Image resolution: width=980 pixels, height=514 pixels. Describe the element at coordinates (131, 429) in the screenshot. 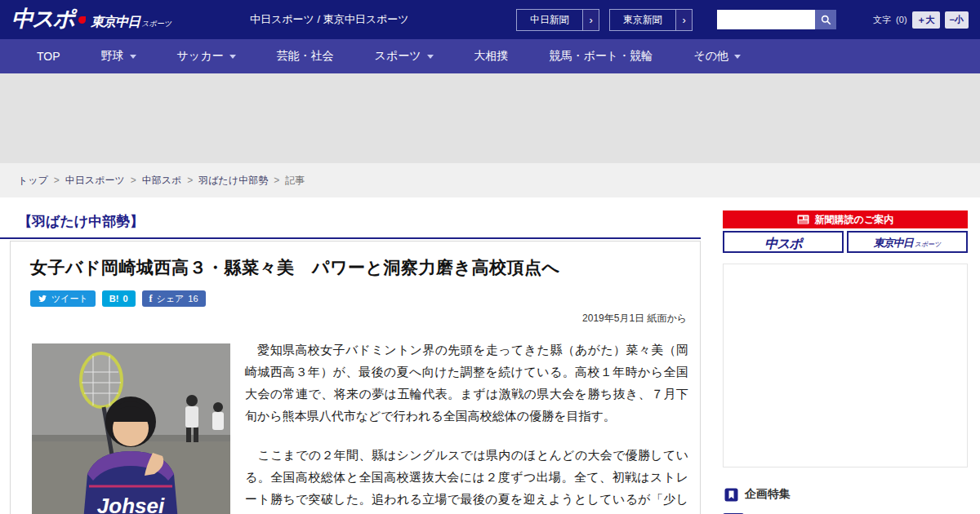

I see `article-photo: Johsei` at that location.